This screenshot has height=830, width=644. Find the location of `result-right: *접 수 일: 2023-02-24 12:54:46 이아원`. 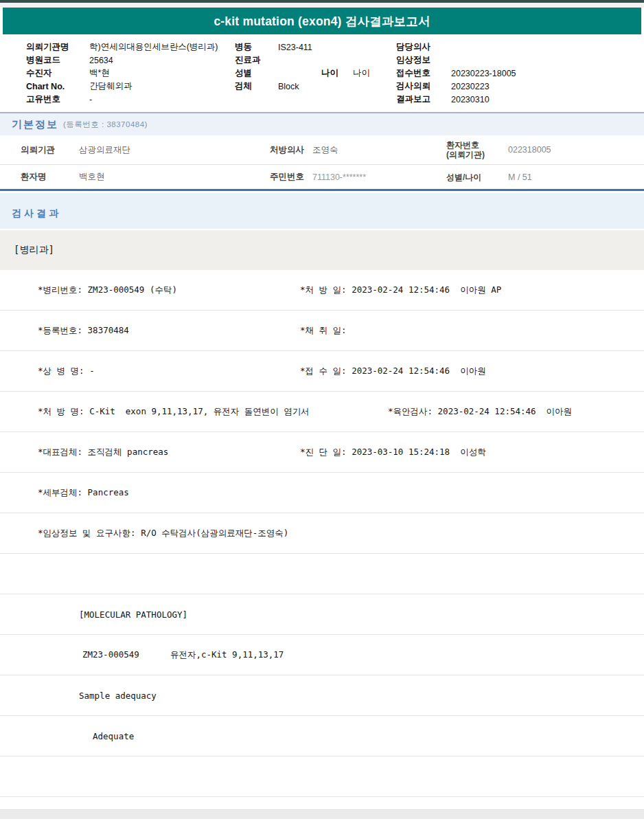

result-right: *접 수 일: 2023-02-24 12:54:46 이아원 is located at coordinates (393, 371).